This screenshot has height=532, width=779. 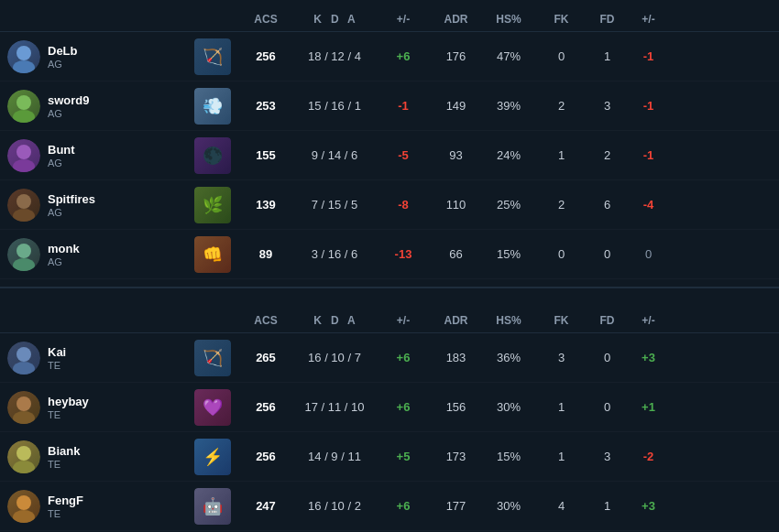 What do you see at coordinates (61, 163) in the screenshot?
I see `player-team-bunt: AG` at bounding box center [61, 163].